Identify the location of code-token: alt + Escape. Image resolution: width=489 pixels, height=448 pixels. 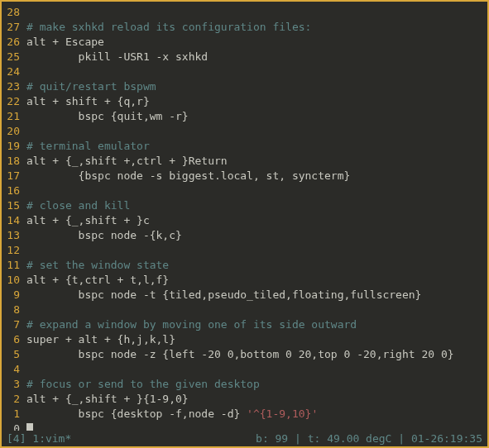
(65, 41).